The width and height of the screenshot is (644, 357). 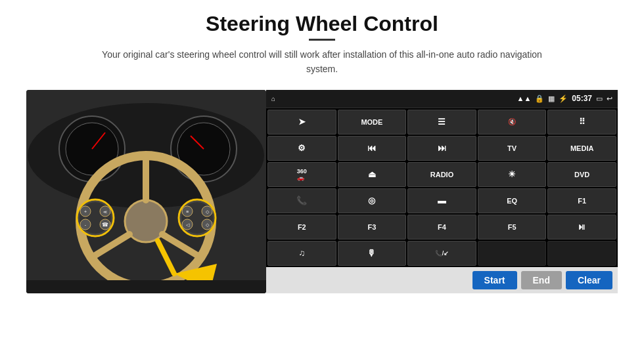 I want to click on dvd-btn: DVD, so click(x=582, y=175).